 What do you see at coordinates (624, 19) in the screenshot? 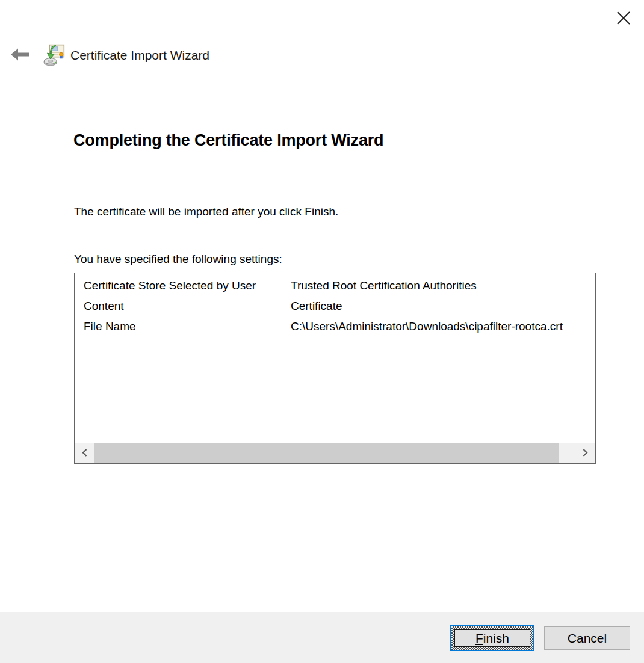
I see `close-icon` at bounding box center [624, 19].